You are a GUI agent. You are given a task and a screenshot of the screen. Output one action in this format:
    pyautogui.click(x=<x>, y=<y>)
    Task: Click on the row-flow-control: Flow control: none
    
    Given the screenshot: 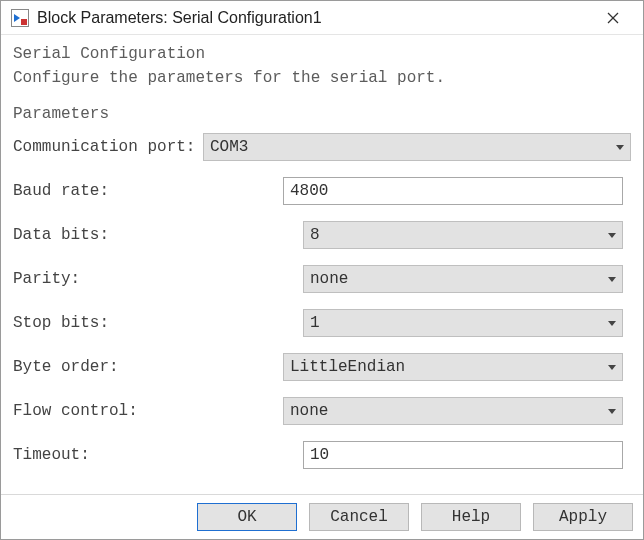 What is the action you would take?
    pyautogui.click(x=322, y=411)
    